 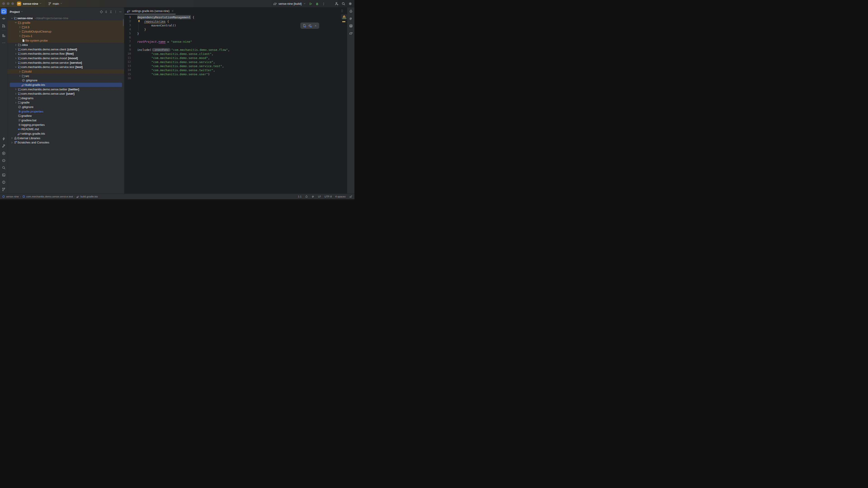 I want to click on search-everywhere-button, so click(x=344, y=4).